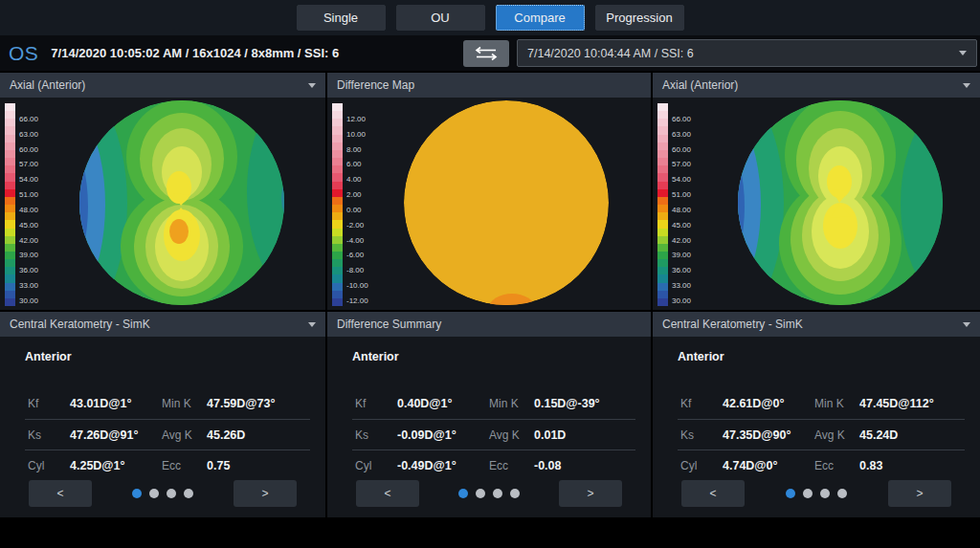 This screenshot has width=980, height=548. Describe the element at coordinates (358, 195) in the screenshot. I see `scale-tick-label: 2.00` at that location.